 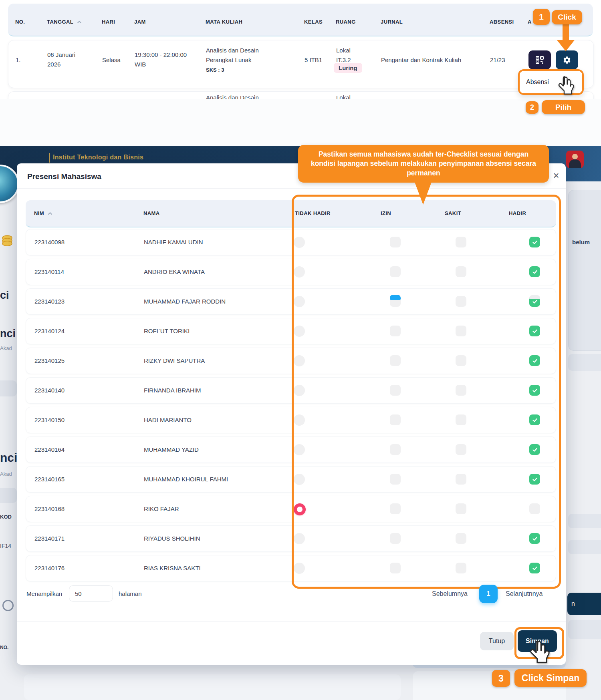 What do you see at coordinates (541, 17) in the screenshot?
I see `step1-badge: 1` at bounding box center [541, 17].